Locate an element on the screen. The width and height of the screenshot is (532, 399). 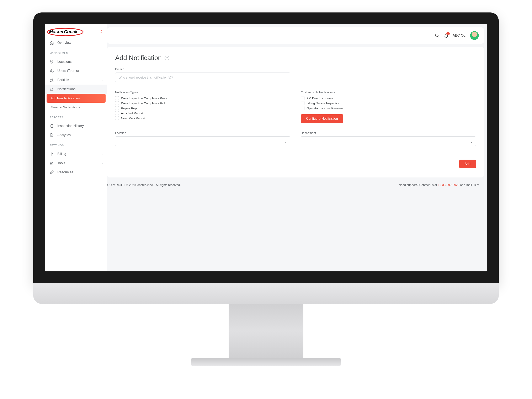
email-label: Email * is located at coordinates (203, 69).